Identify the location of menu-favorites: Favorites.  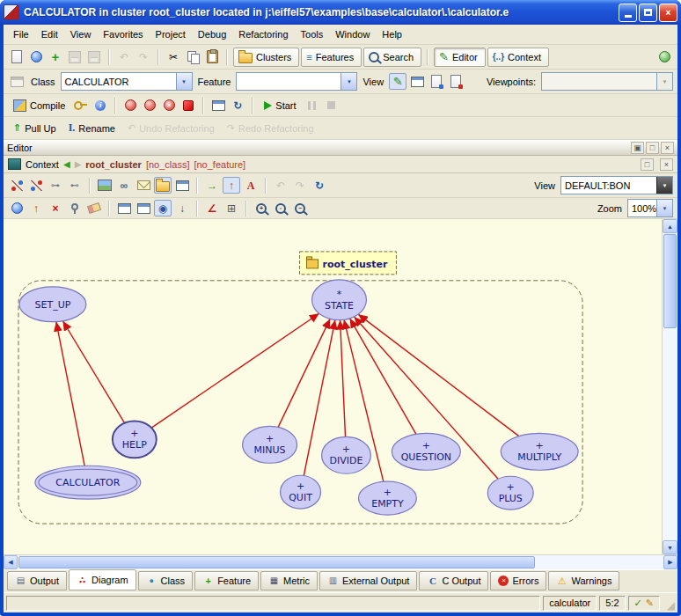
(123, 34).